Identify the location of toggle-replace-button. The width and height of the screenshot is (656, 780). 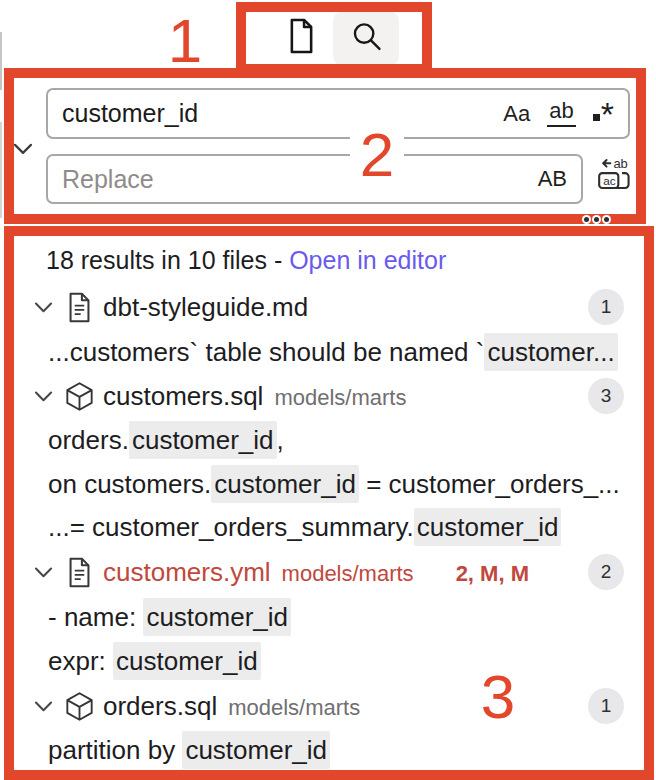
(23, 151).